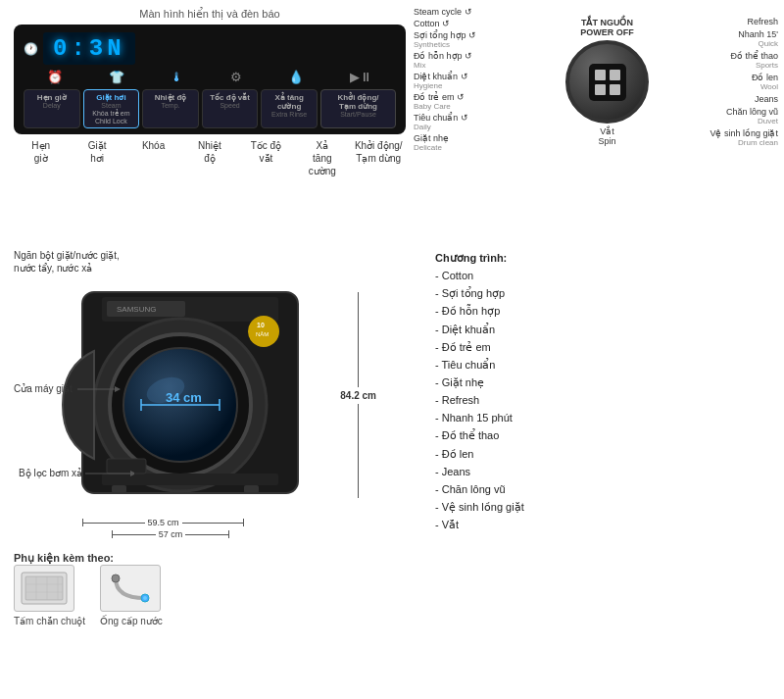 Image resolution: width=784 pixels, height=699 pixels. I want to click on sports-label: Đồ thể thaoSports, so click(705, 61).